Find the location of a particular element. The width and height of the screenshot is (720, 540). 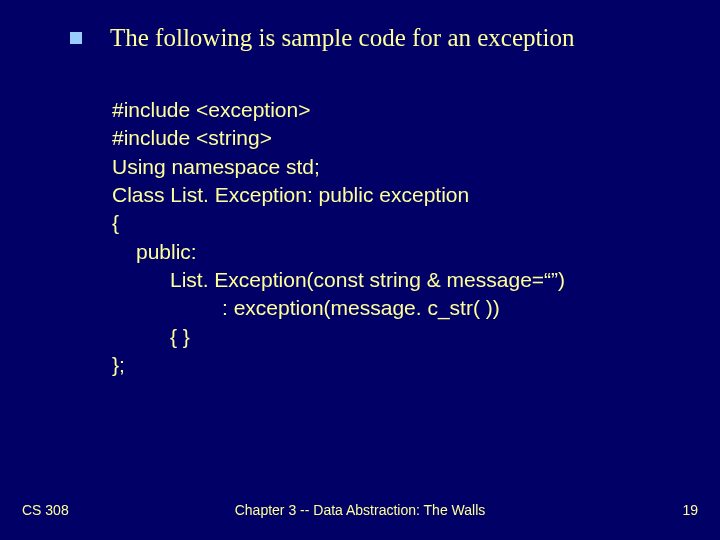

code-line: Class List. Exception: public exception is located at coordinates (338, 195).